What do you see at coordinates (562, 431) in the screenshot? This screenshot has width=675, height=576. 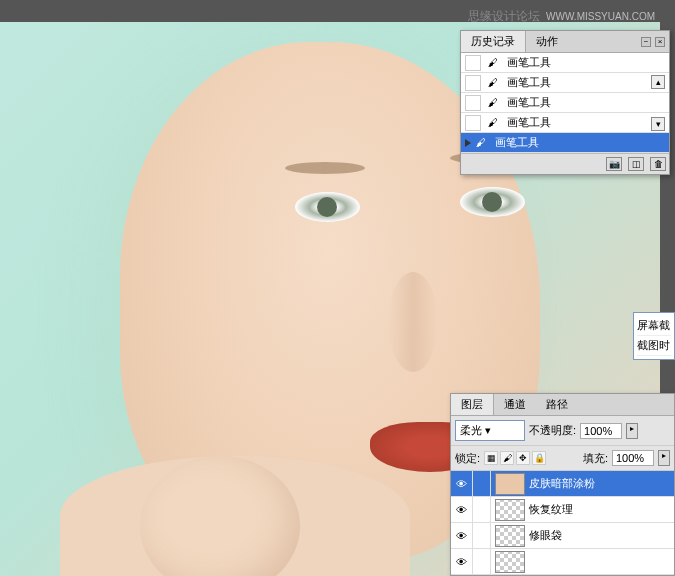 I see `blend-opacity-row: 柔光 ▾ 不透明度: 100% ▸` at bounding box center [562, 431].